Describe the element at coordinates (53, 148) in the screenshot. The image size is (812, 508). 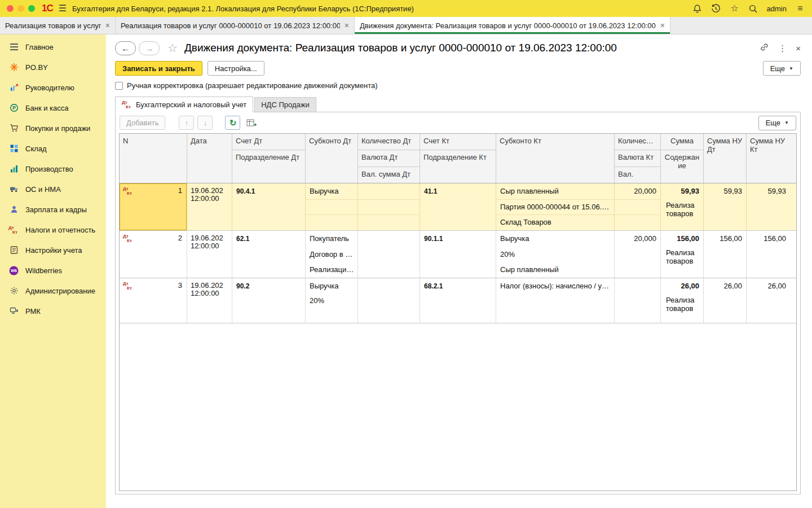
I see `sidebar-item-warehouse: Склад` at that location.